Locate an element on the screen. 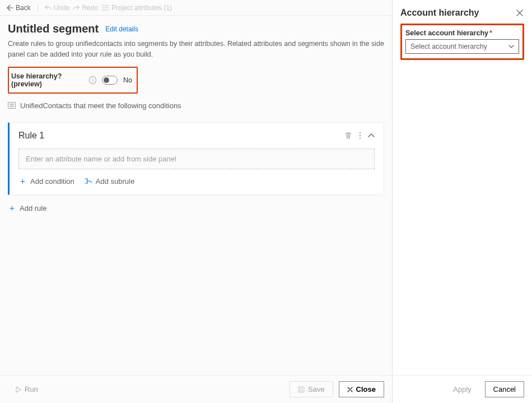 The height and width of the screenshot is (403, 532). info-icon: i is located at coordinates (92, 80).